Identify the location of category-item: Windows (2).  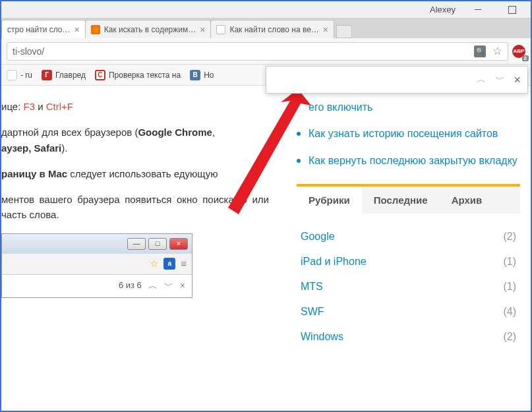
(409, 337).